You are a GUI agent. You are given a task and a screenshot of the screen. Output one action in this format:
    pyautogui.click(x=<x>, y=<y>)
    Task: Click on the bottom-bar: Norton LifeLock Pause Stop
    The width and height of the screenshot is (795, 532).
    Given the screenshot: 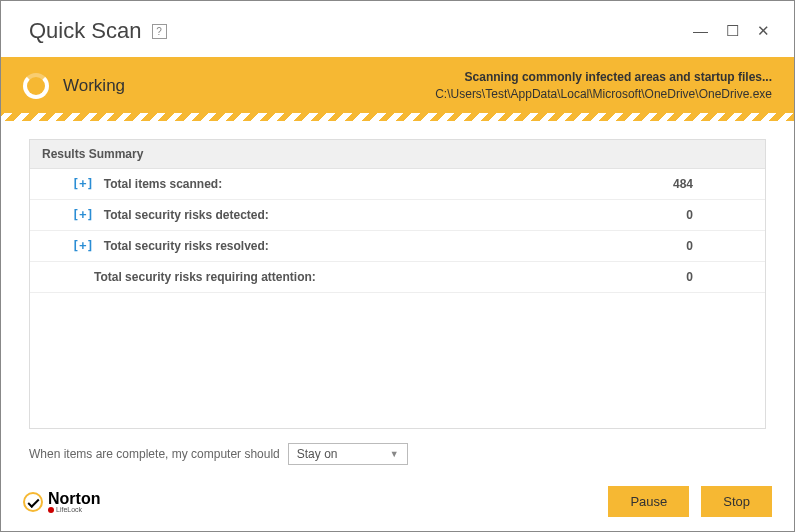 What is the action you would take?
    pyautogui.click(x=398, y=502)
    